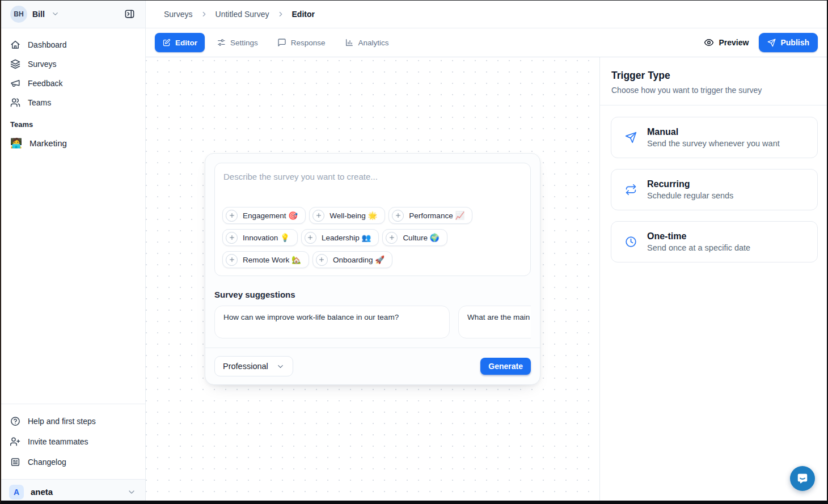 Image resolution: width=828 pixels, height=504 pixels. What do you see at coordinates (254, 366) in the screenshot?
I see `tone-select: Professional` at bounding box center [254, 366].